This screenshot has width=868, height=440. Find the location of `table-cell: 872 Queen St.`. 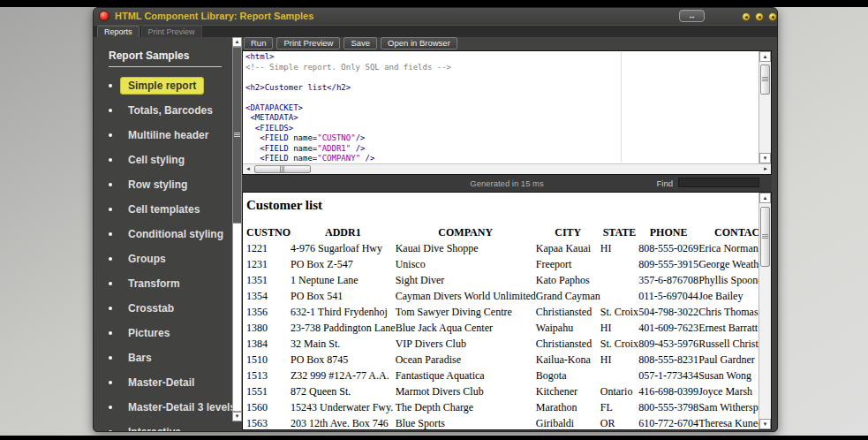

table-cell: 872 Queen St. is located at coordinates (343, 392).